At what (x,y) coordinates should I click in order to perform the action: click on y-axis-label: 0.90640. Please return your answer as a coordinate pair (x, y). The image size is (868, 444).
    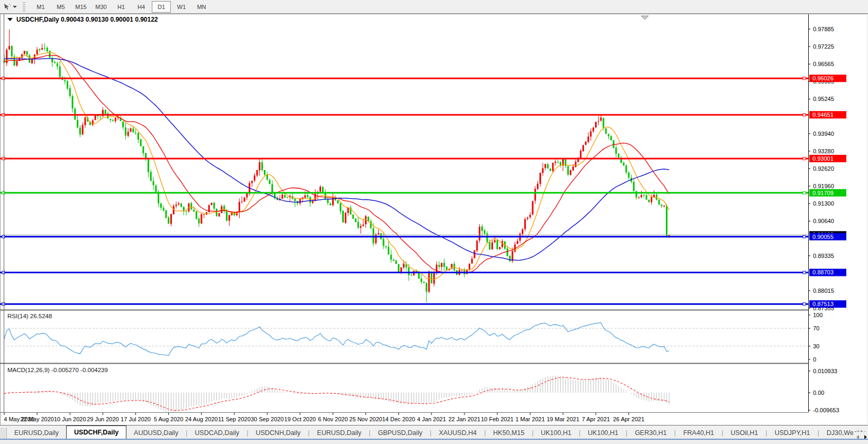
    Looking at the image, I should click on (824, 221).